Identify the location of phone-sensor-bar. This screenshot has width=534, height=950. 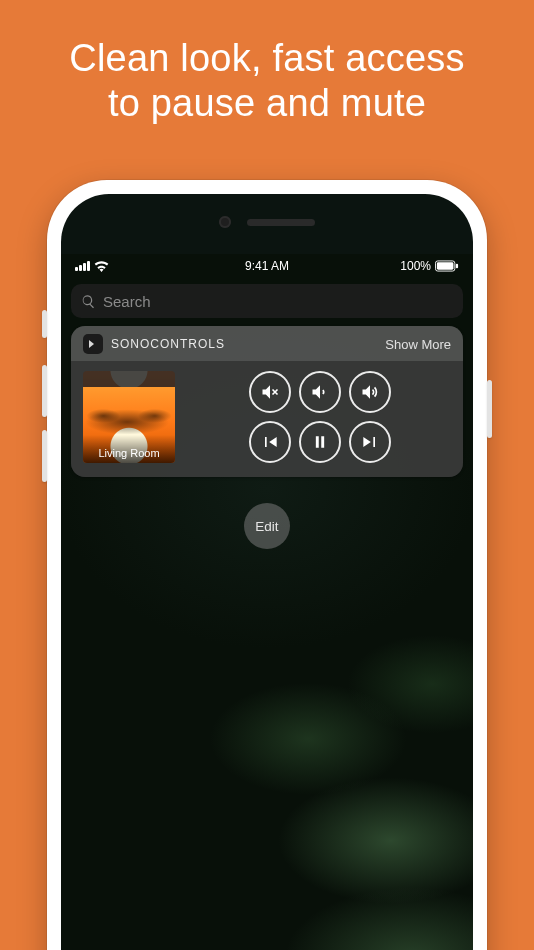
(267, 222).